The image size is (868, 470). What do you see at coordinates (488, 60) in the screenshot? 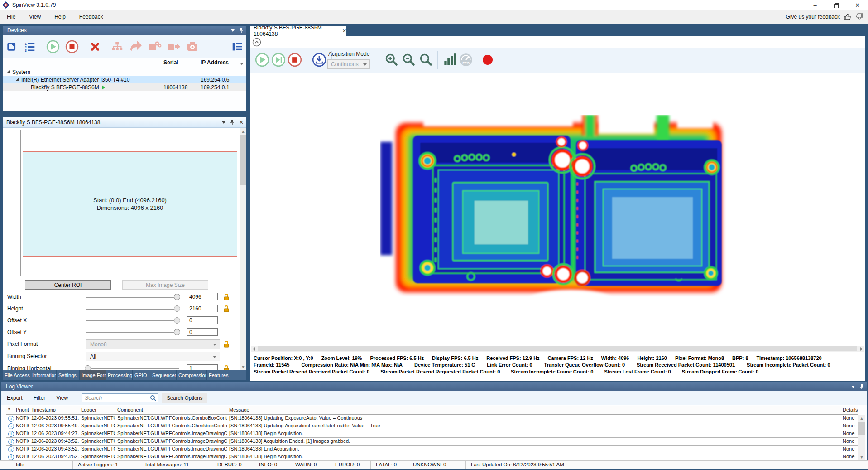
I see `record-button` at bounding box center [488, 60].